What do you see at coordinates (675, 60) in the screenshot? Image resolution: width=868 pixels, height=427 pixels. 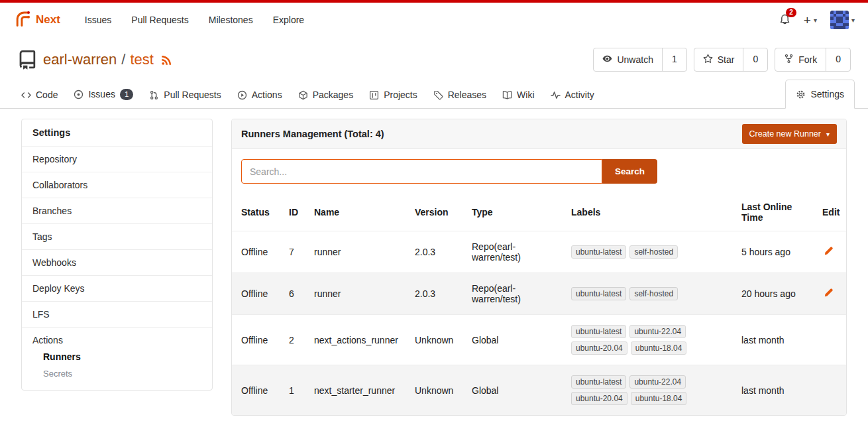 I see `watch-count: 1` at bounding box center [675, 60].